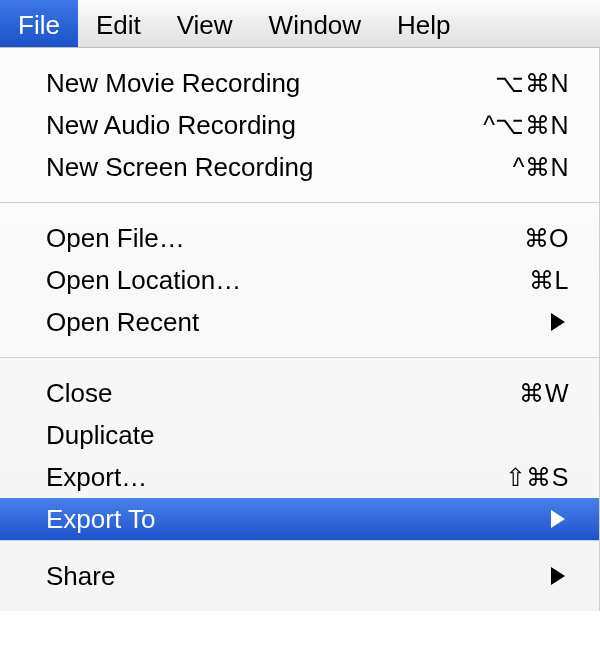 Image resolution: width=600 pixels, height=660 pixels. I want to click on menubar-help-label: Help, so click(424, 25).